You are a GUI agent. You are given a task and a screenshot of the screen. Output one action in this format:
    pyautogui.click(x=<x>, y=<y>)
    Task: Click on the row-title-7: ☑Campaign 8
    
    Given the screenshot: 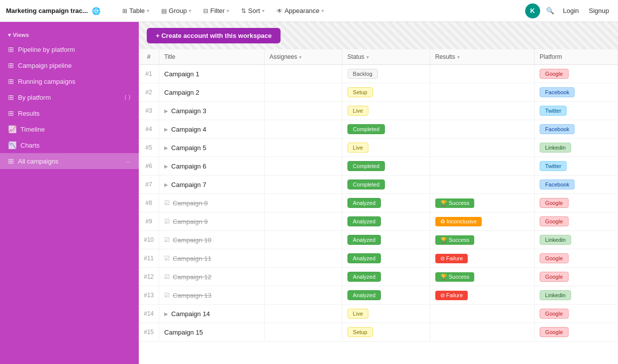 What is the action you would take?
    pyautogui.click(x=212, y=203)
    